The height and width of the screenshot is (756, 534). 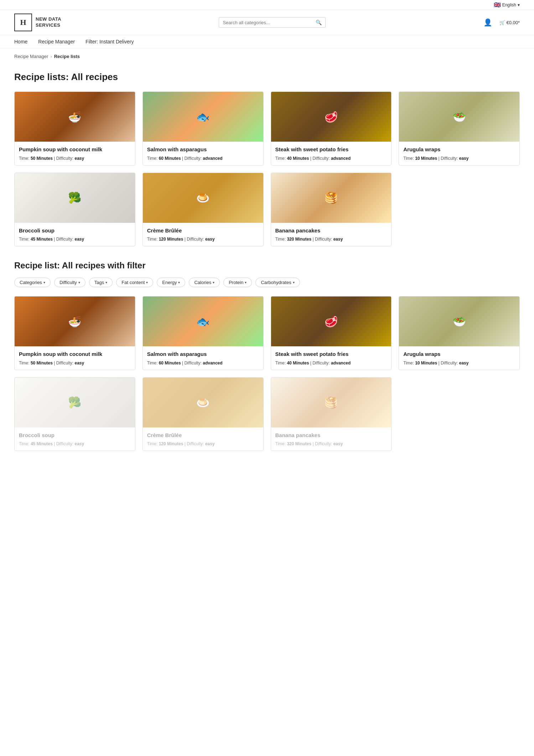 What do you see at coordinates (110, 42) in the screenshot?
I see `nav-filter-instant-delivery: Filter: Instant Delivery` at bounding box center [110, 42].